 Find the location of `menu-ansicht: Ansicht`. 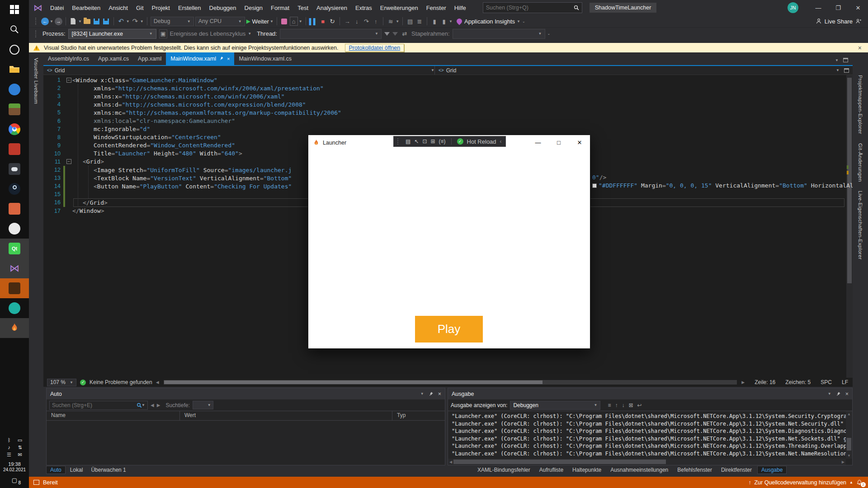

menu-ansicht: Ansicht is located at coordinates (118, 8).